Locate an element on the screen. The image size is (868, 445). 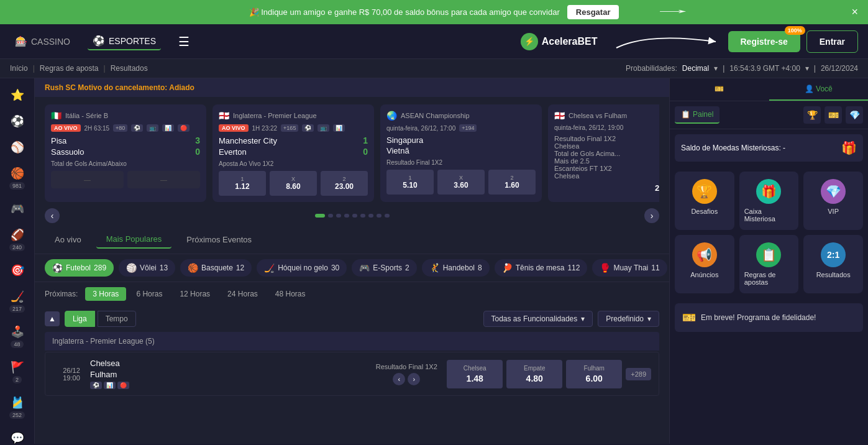
odd-chelsea: Chelsea 1.48 is located at coordinates (475, 374).